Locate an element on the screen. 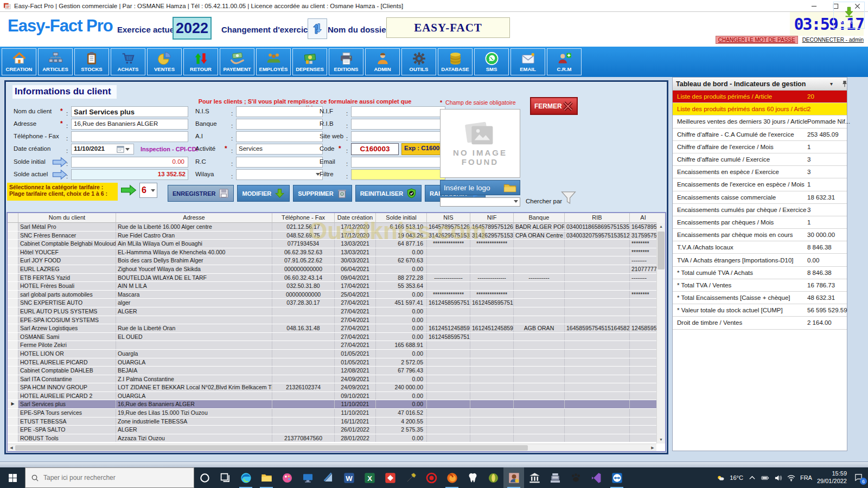 This screenshot has width=868, height=488. insert-logo-button: Insérer le logo is located at coordinates (480, 188).